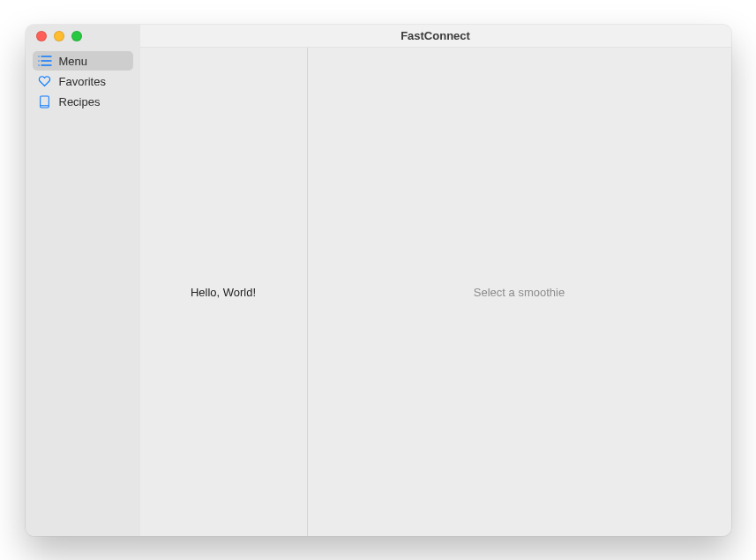 The height and width of the screenshot is (560, 756). I want to click on book-icon, so click(45, 101).